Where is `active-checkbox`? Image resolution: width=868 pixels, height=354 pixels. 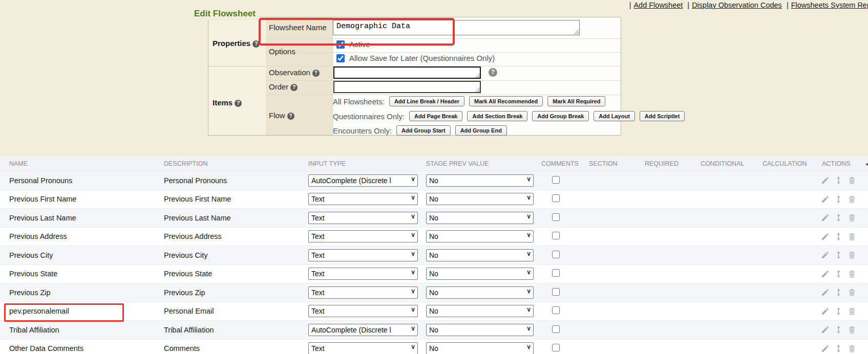
active-checkbox is located at coordinates (341, 45).